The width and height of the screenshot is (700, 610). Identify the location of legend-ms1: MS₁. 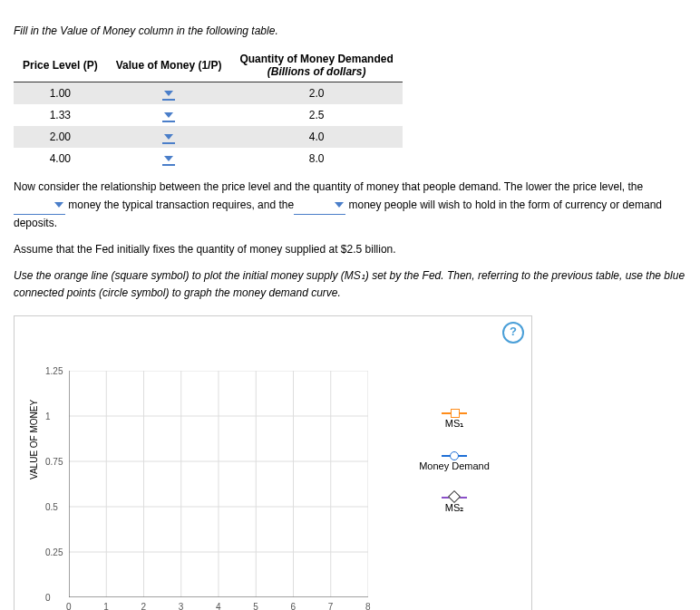
(454, 419).